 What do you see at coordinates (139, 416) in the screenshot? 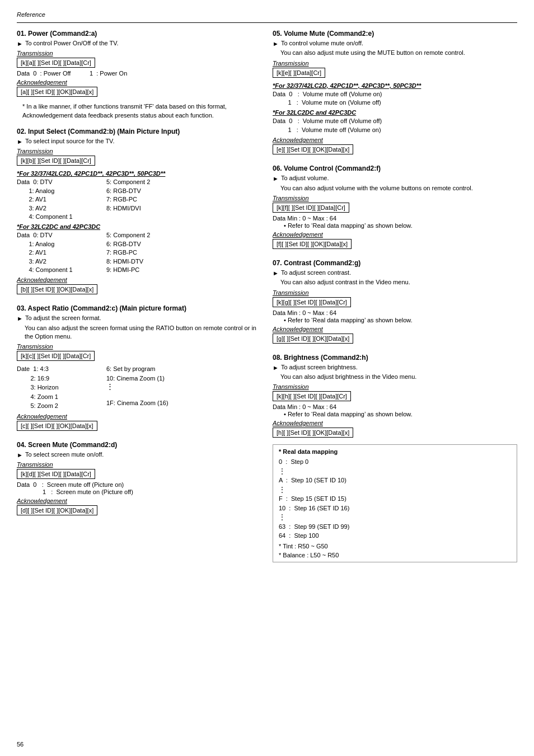
I see `s03-ack-label: Acknowledgement` at bounding box center [139, 416].